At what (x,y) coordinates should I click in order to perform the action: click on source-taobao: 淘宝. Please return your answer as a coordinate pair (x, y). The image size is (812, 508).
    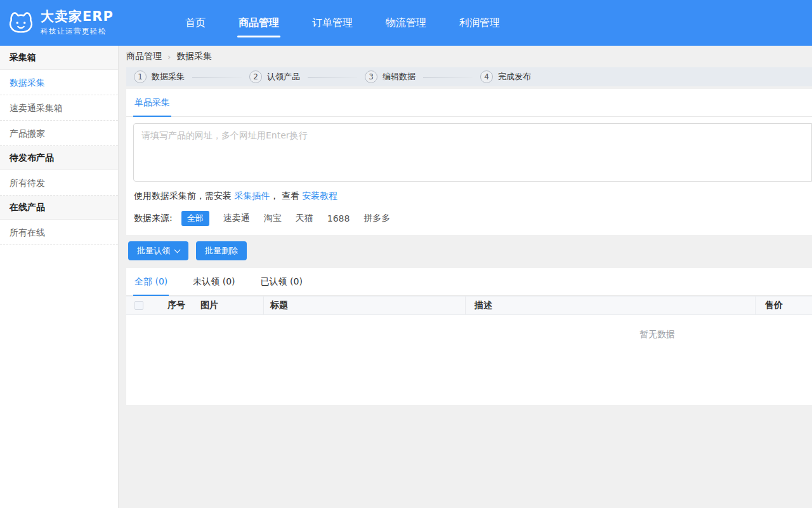
    Looking at the image, I should click on (273, 218).